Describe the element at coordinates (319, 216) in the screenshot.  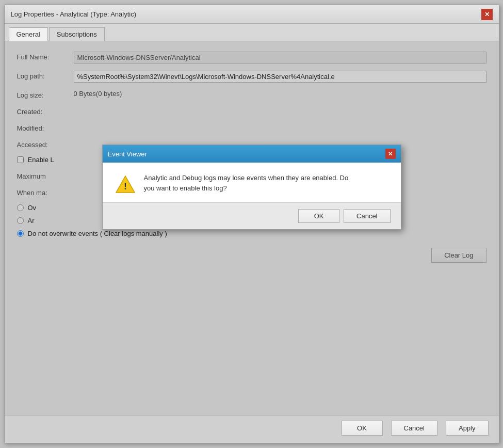
I see `dialog-ok-button: OK` at that location.